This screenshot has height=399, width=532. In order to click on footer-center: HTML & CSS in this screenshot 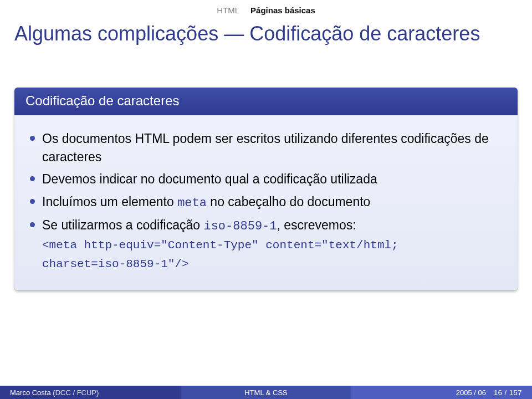, I will do `click(266, 392)`.